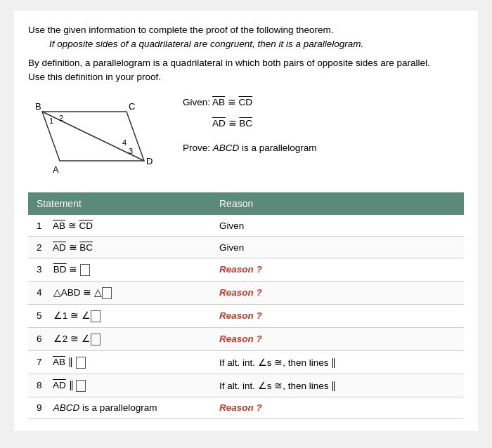  Describe the element at coordinates (240, 338) in the screenshot. I see `reason-link-6: Reason ?` at that location.